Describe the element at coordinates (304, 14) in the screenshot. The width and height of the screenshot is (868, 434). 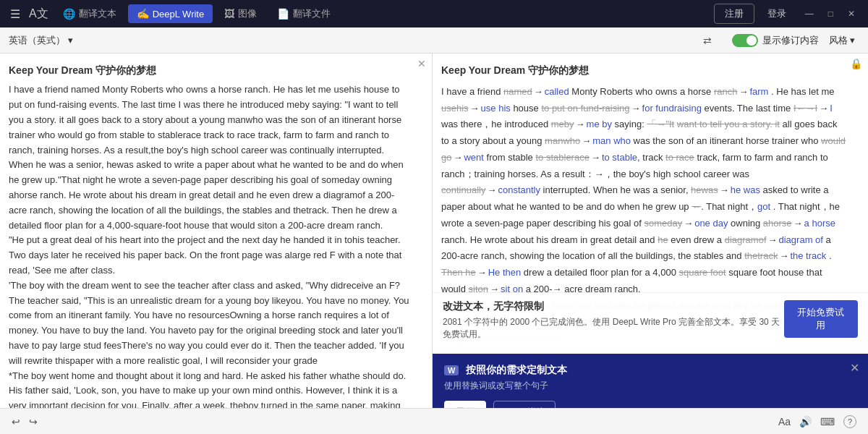
I see `tab-translate-file: 📄 翻译文件` at that location.